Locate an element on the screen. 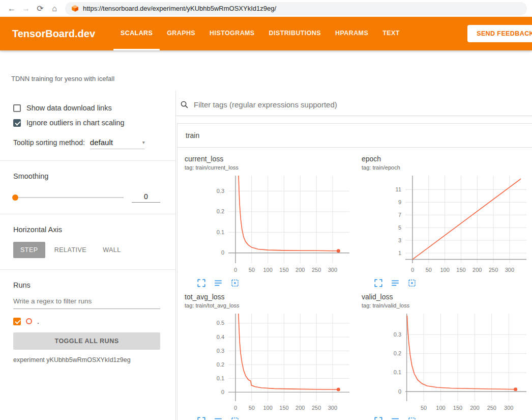 This screenshot has height=420, width=532. axis-wall-button: WALL is located at coordinates (112, 250).